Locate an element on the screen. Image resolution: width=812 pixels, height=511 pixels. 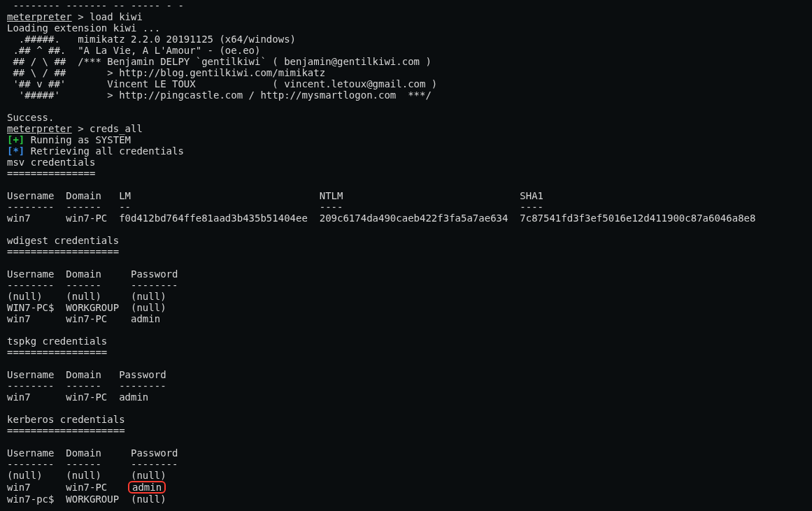
msv-title: msv credentials is located at coordinates (51, 162).